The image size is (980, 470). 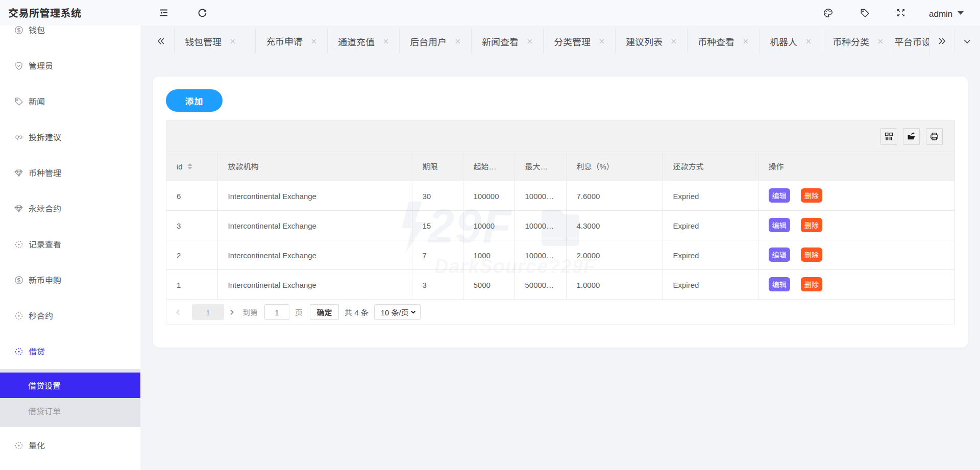 What do you see at coordinates (70, 385) in the screenshot?
I see `sidebar-subitem-loan-settings: 借贷设置` at bounding box center [70, 385].